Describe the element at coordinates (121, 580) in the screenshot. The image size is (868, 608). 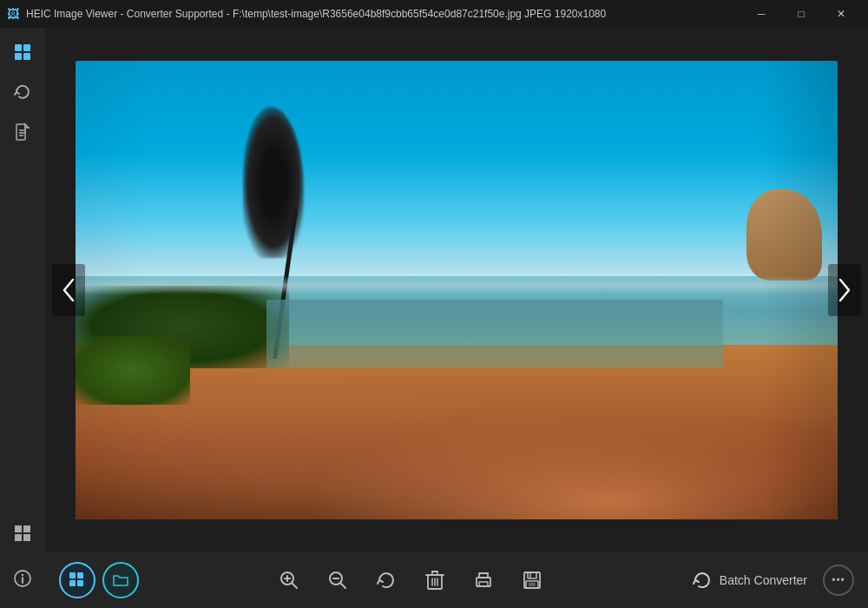
I see `folder-button` at that location.